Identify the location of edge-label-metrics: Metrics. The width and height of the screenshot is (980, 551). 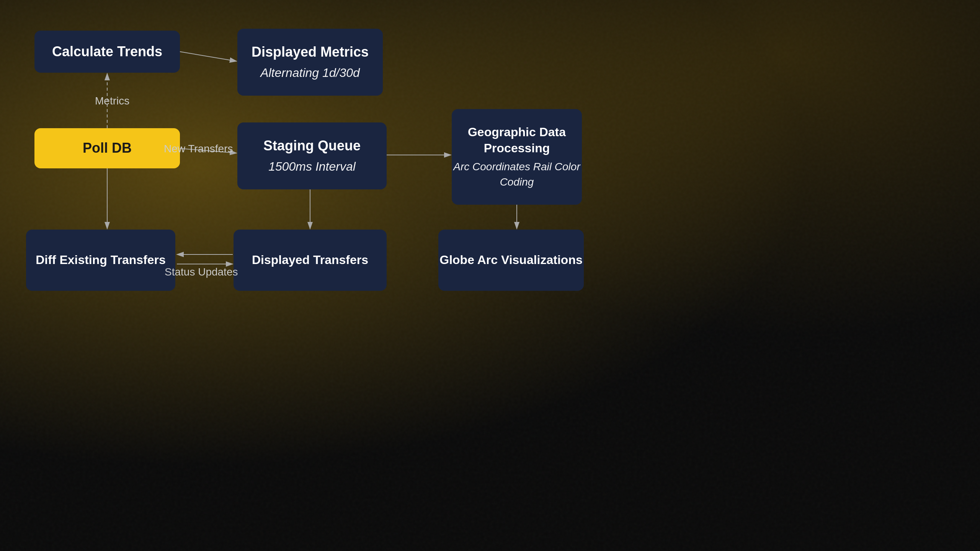
(112, 101).